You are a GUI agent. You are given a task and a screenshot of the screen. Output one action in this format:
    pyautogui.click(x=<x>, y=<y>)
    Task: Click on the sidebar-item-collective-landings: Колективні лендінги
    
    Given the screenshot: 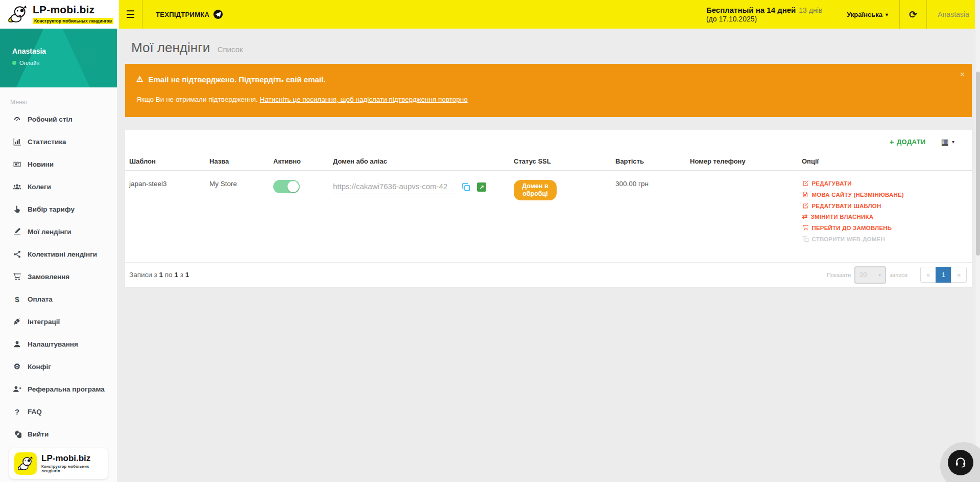 What is the action you would take?
    pyautogui.click(x=58, y=254)
    